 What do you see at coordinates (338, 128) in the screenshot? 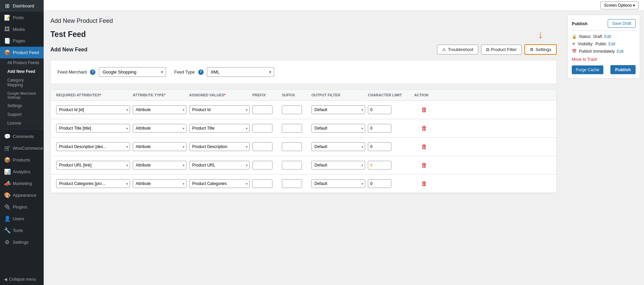
I see `row2-output-filter: Default` at bounding box center [338, 128].